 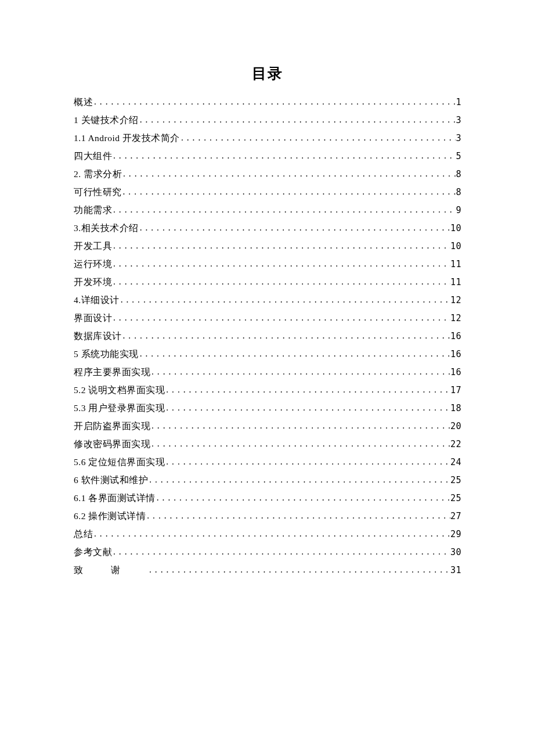 What do you see at coordinates (111, 480) in the screenshot?
I see `toc-entry-label: 6 软件测试和维护` at bounding box center [111, 480].